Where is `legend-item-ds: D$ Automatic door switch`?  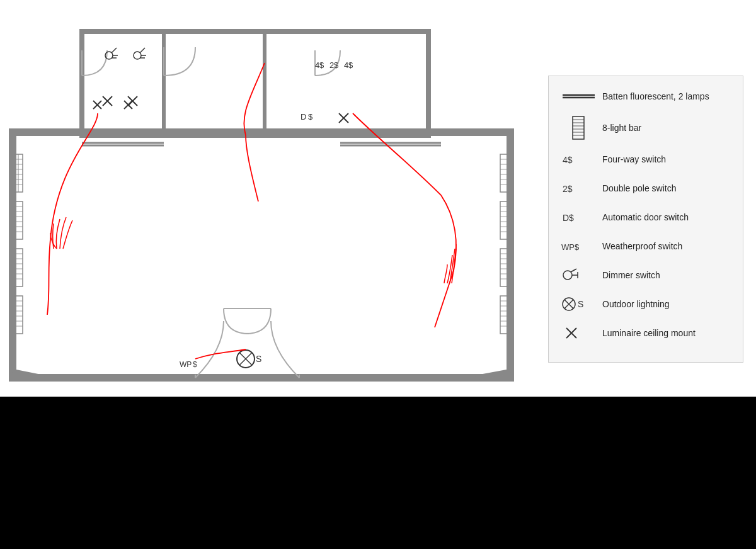
legend-item-ds: D$ Automatic door switch is located at coordinates (646, 217).